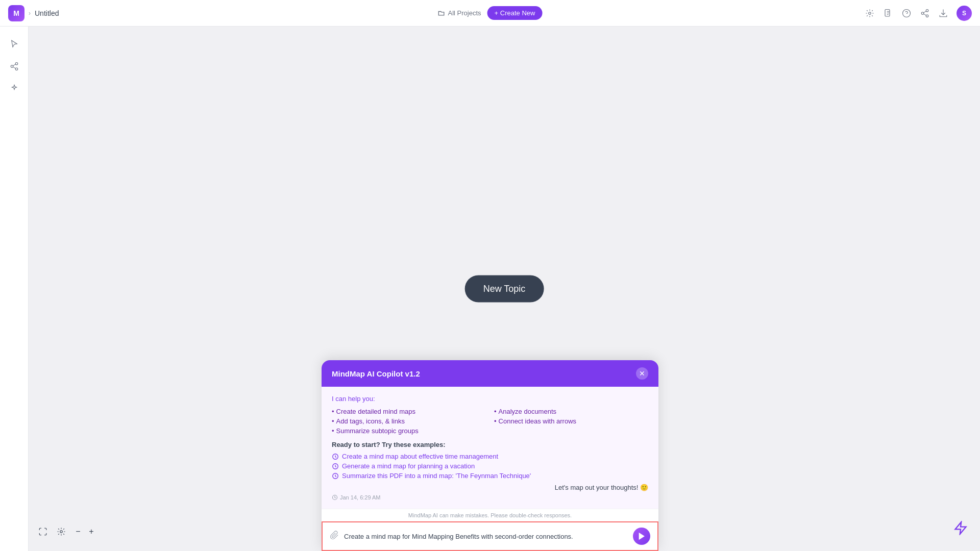 The image size is (980, 551). What do you see at coordinates (490, 13) in the screenshot?
I see `header-center: All Projects + Create New` at bounding box center [490, 13].